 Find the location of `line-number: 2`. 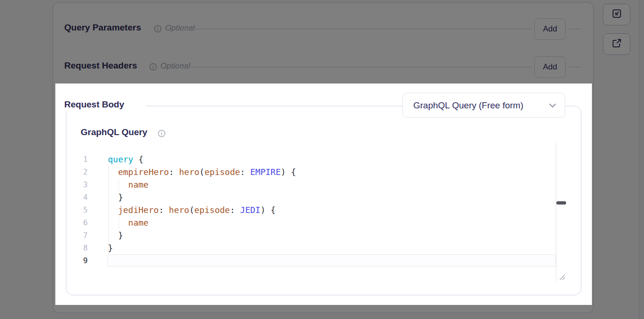

line-number: 2 is located at coordinates (77, 172).